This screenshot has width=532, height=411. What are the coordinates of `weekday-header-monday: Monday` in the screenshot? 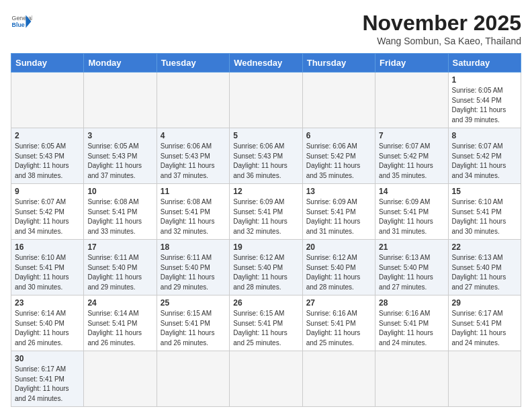 It's located at (120, 63).